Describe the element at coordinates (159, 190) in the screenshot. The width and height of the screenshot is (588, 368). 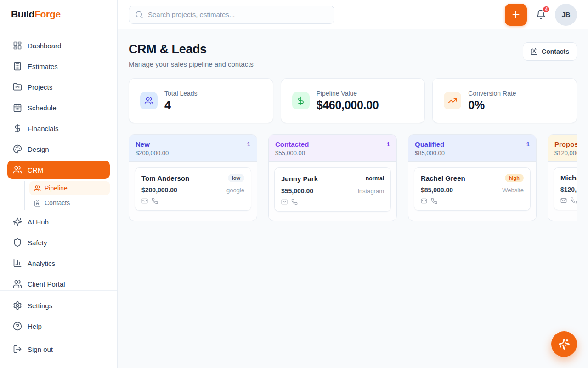
I see `lead-value: $200,000.00` at that location.